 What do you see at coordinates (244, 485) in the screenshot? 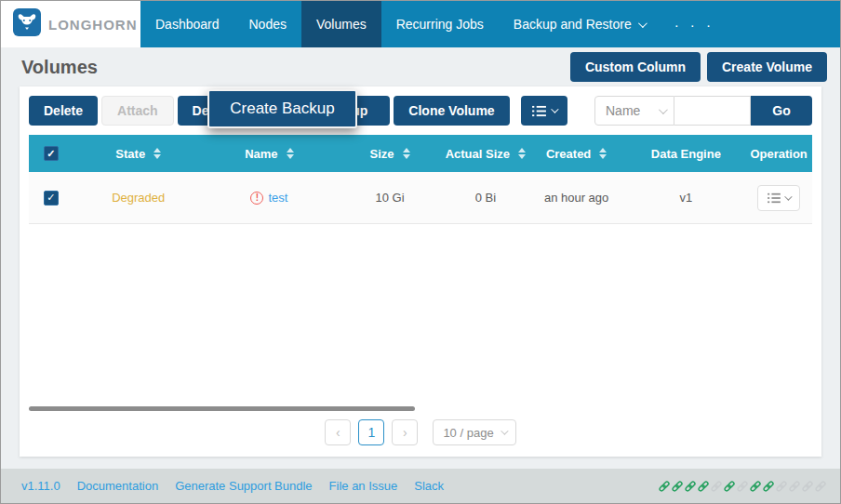
I see `generate-support-bundle-link: Generate Support Bundle` at bounding box center [244, 485].